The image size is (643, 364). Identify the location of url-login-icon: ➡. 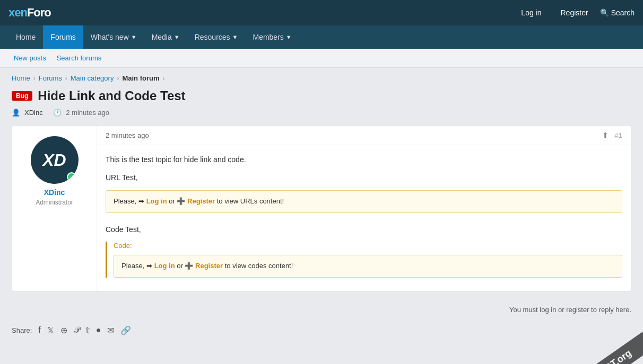
(141, 201).